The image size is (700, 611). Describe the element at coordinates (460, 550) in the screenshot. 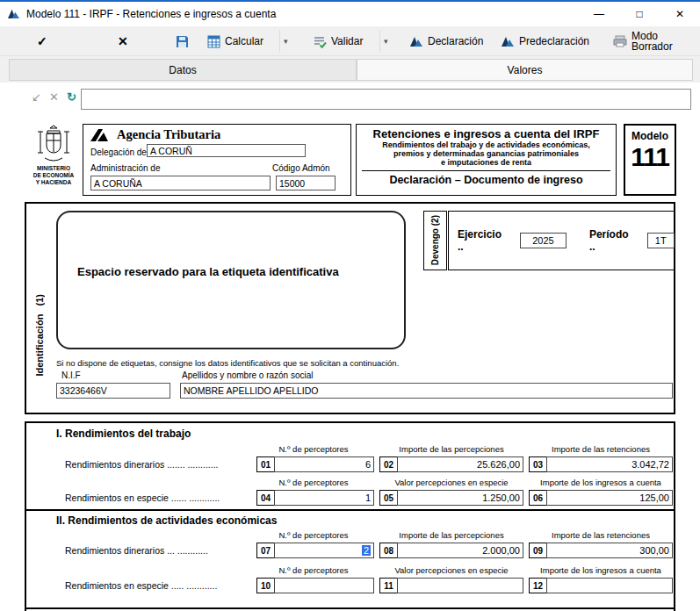

I see `casilla-08-field: 2.000,00` at that location.